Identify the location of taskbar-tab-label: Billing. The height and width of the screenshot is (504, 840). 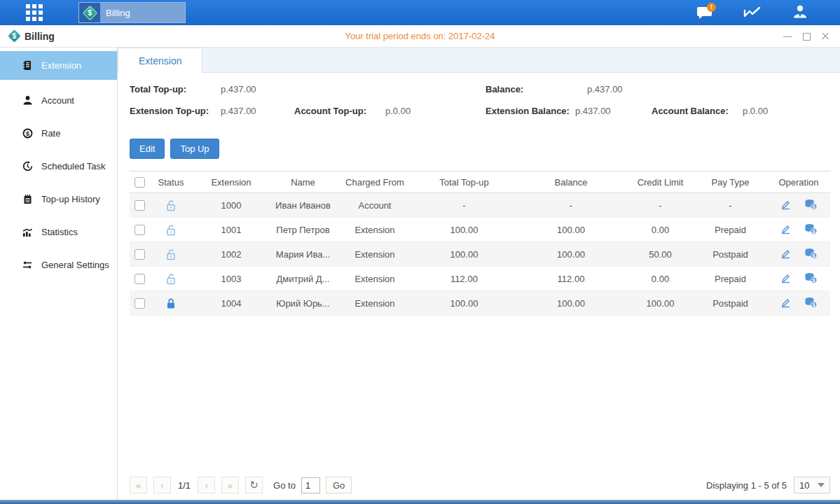
(118, 13).